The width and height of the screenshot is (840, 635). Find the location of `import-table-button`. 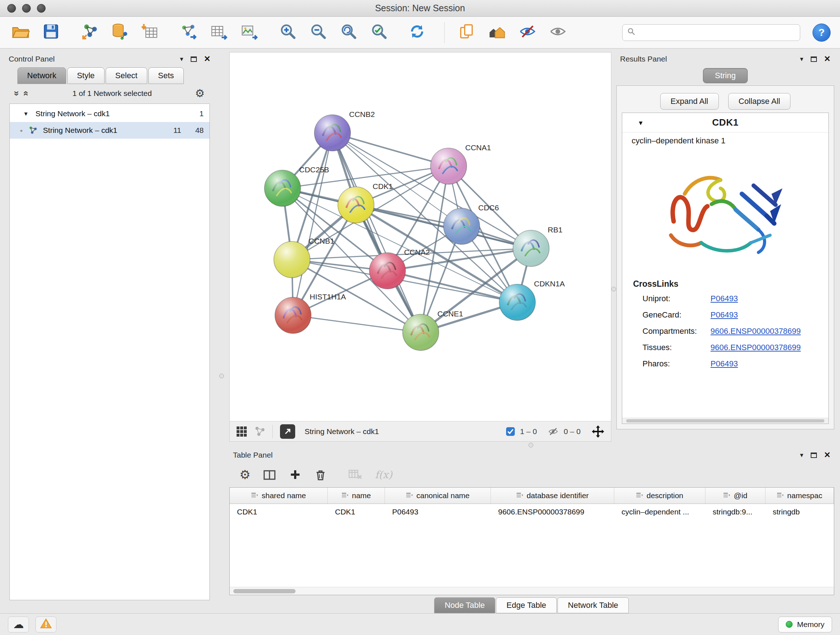

import-table-button is located at coordinates (150, 33).